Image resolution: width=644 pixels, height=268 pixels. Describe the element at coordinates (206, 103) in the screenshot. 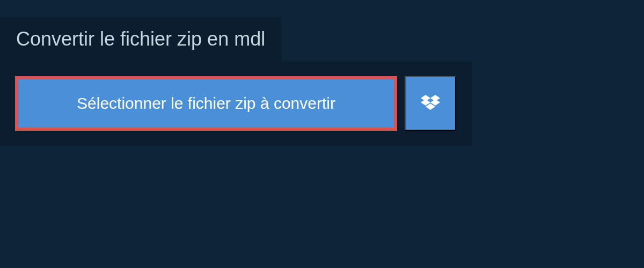

I see `select-file-label: Sélectionner le fichier zip à convertir` at that location.